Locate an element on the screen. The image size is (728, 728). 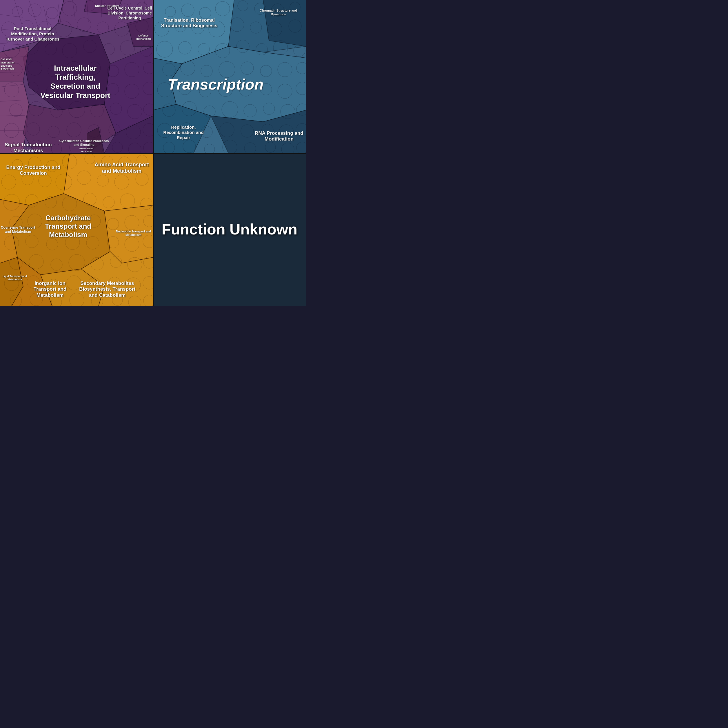
top-right-quadrant: Tranlsation, Ribosomal Structure and Bio… is located at coordinates (229, 76).